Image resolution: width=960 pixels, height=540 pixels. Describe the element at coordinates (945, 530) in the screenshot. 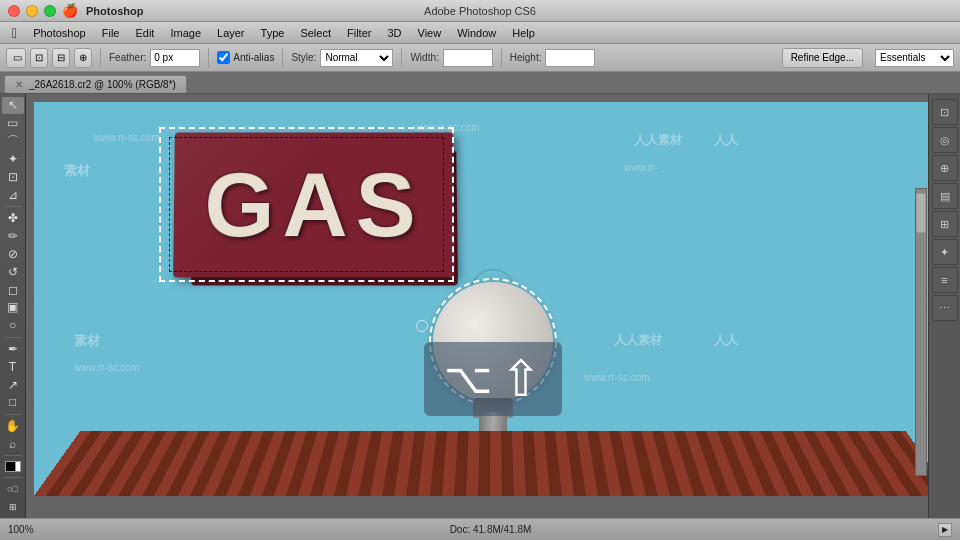

I see `play-button: ▶` at that location.